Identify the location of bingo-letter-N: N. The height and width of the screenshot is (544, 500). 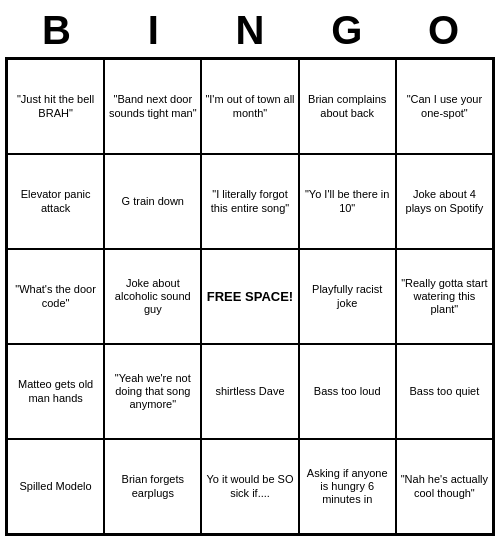
(250, 30).